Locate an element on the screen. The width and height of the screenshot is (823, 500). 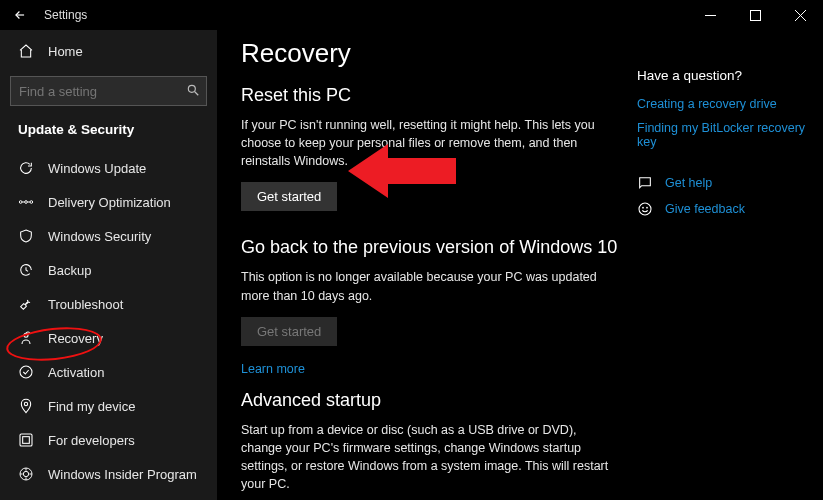
sidebar-item-backup: Backup is located at coordinates (108, 270).